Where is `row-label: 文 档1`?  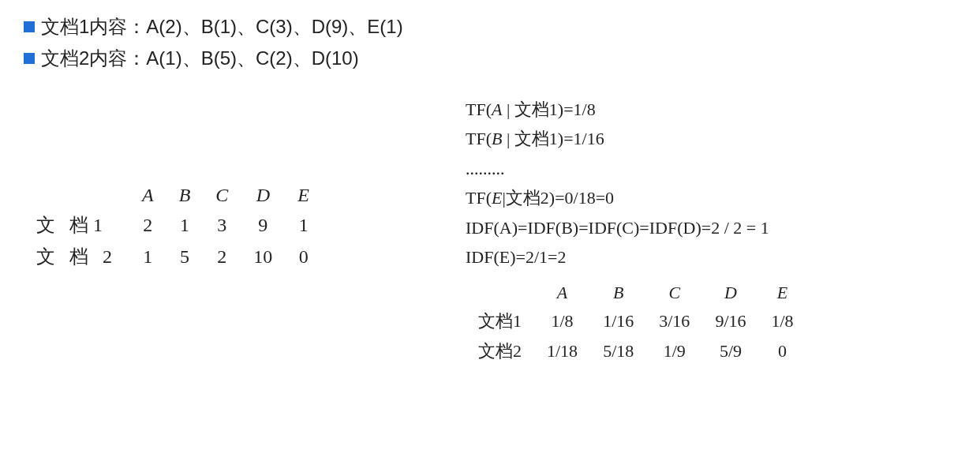 row-label: 文 档1 is located at coordinates (77, 225).